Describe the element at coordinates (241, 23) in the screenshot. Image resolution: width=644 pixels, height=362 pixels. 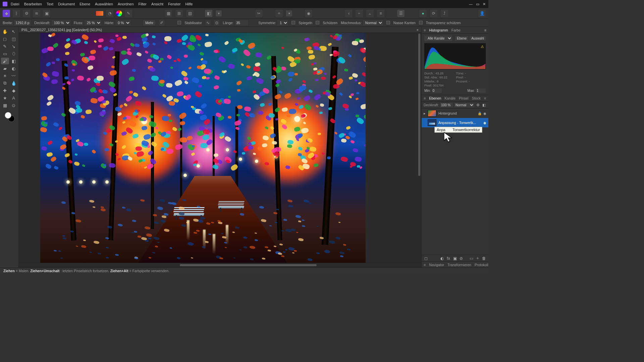
I see `input-laenge` at that location.